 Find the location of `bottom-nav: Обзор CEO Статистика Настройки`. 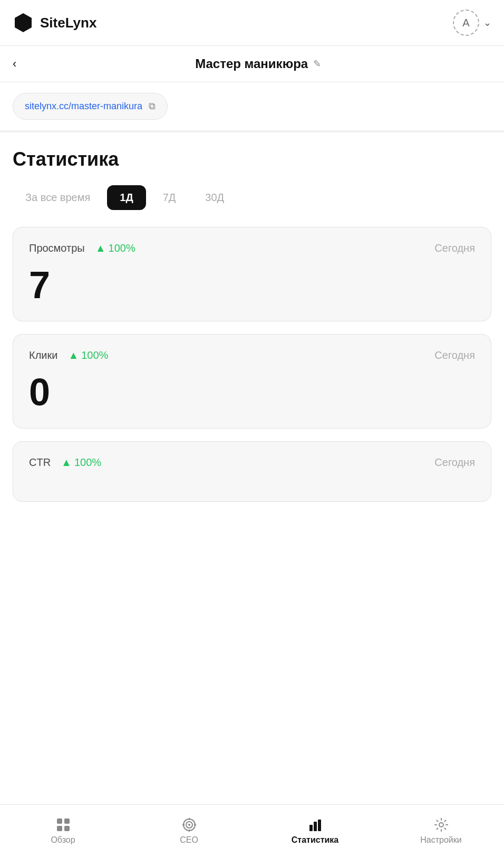

bottom-nav: Обзор CEO Статистика Настройки is located at coordinates (252, 831).